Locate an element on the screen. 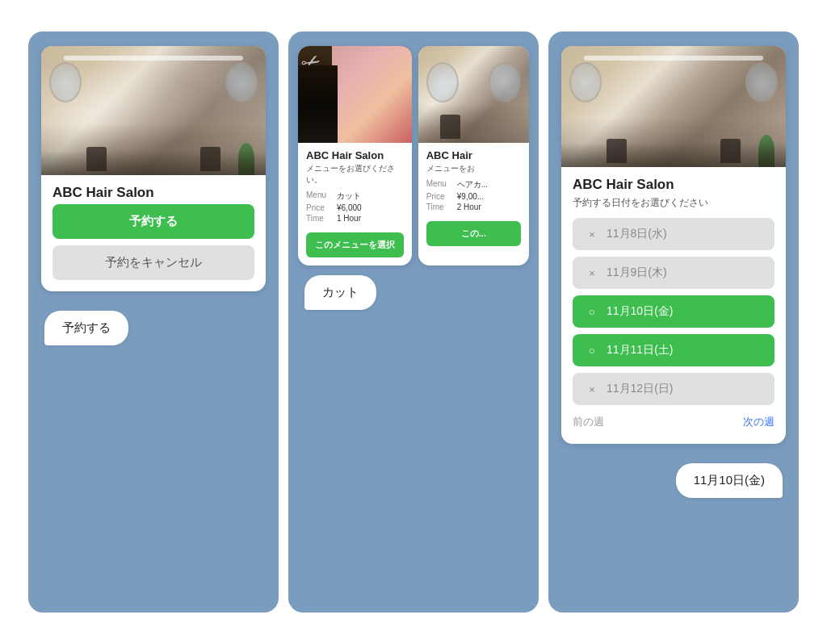 Image resolution: width=827 pixels, height=644 pixels. date-btn-0: × 11月8日(水) is located at coordinates (674, 234).